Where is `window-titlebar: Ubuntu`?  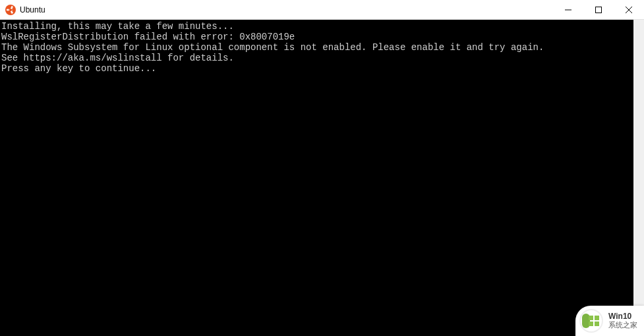 window-titlebar: Ubuntu is located at coordinates (322, 10).